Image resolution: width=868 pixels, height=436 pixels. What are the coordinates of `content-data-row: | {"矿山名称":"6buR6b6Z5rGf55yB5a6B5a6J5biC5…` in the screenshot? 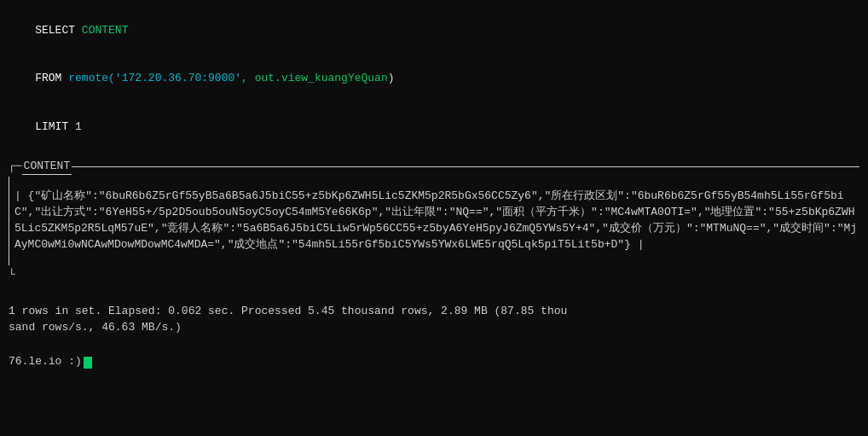 It's located at (437, 220).